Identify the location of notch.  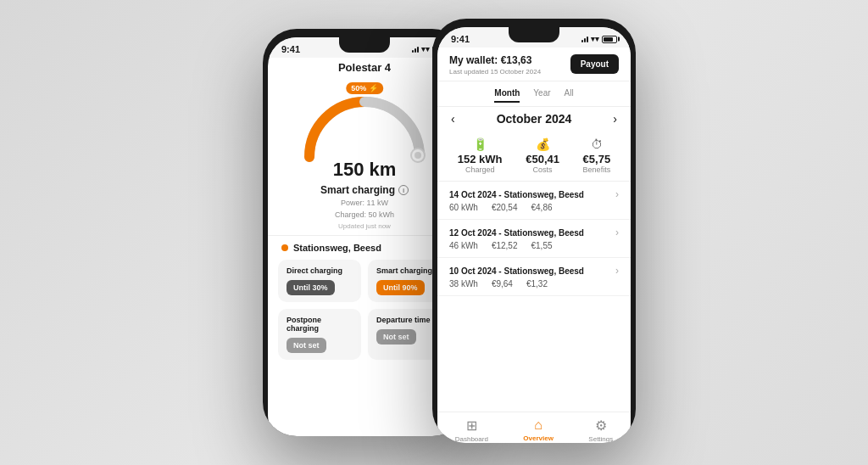
(364, 45).